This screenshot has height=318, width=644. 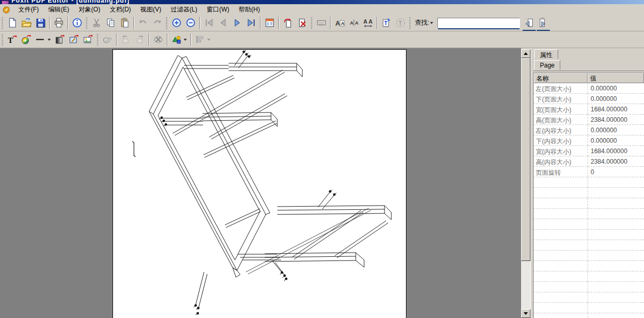 What do you see at coordinates (13, 40) in the screenshot?
I see `add-text-button: T` at bounding box center [13, 40].